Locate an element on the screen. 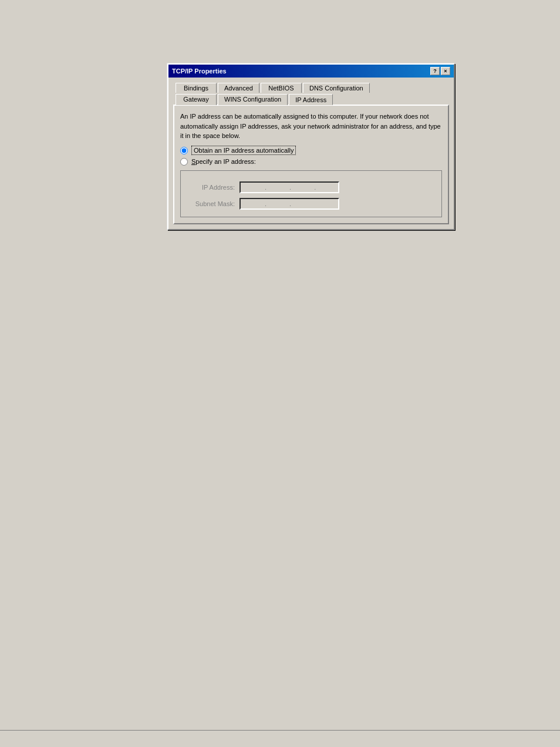 The height and width of the screenshot is (747, 560). radio-auto is located at coordinates (184, 150).